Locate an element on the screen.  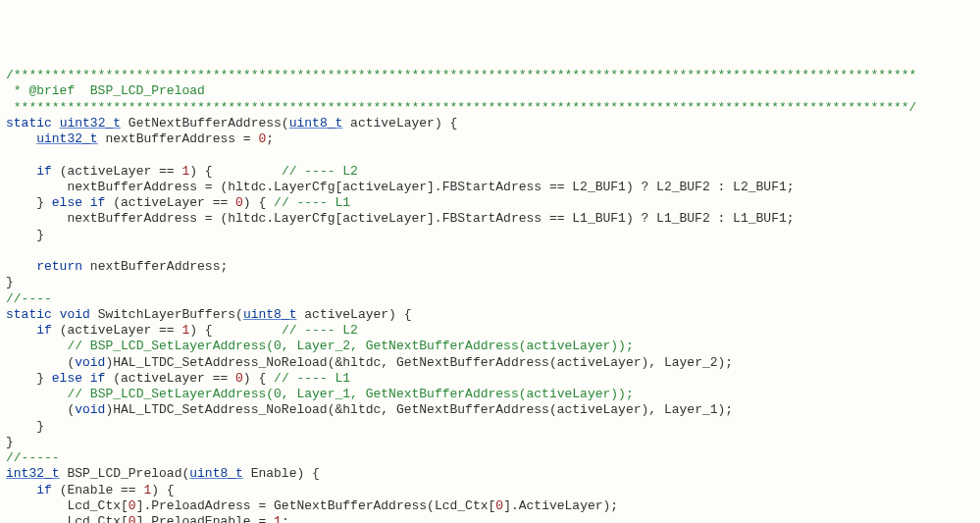
number: 1 is located at coordinates (278, 518).